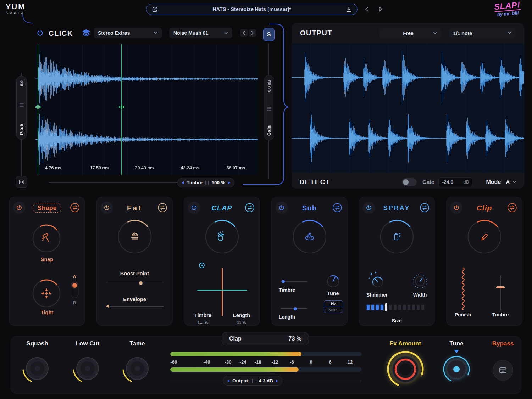 This screenshot has height=399, width=532. I want to click on size-meter, so click(395, 308).